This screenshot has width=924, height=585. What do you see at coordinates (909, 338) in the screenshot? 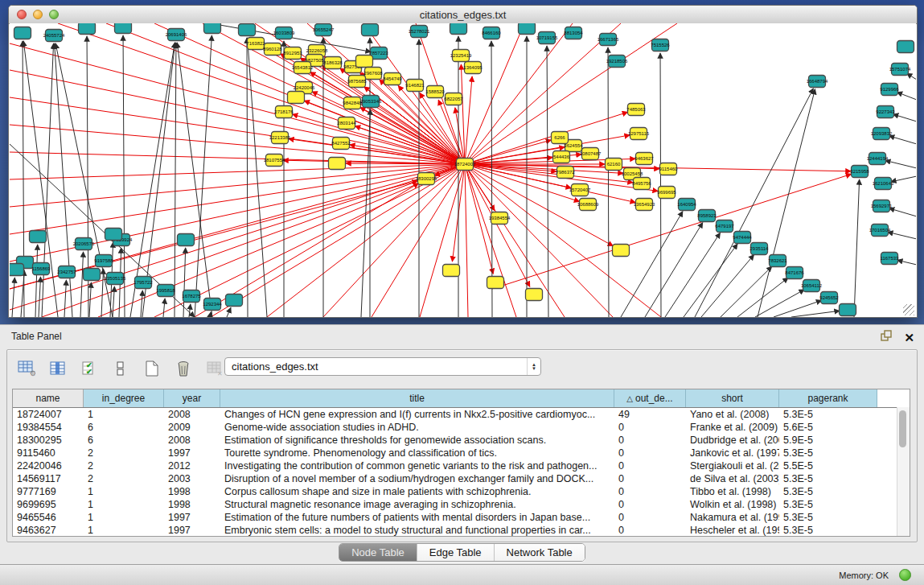
I see `close-panel-icon: ✕` at bounding box center [909, 338].